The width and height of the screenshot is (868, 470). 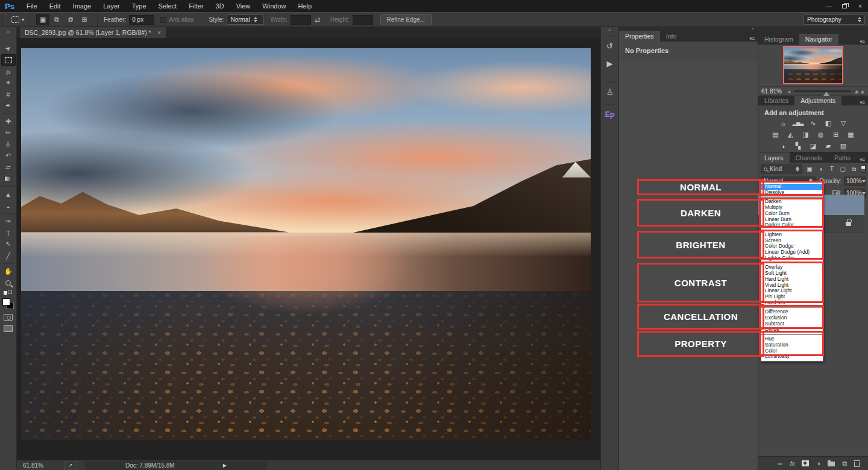 I want to click on link-layers-icon: ∞, so click(x=781, y=463).